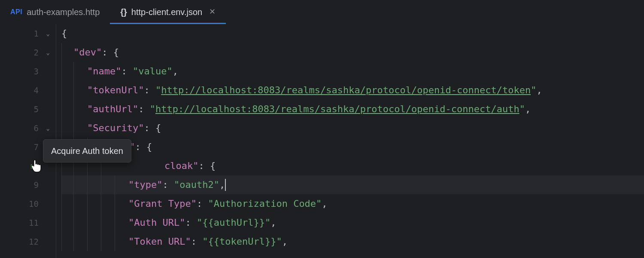 The height and width of the screenshot is (258, 644). What do you see at coordinates (212, 12) in the screenshot?
I see `close-icon: ✕` at bounding box center [212, 12].